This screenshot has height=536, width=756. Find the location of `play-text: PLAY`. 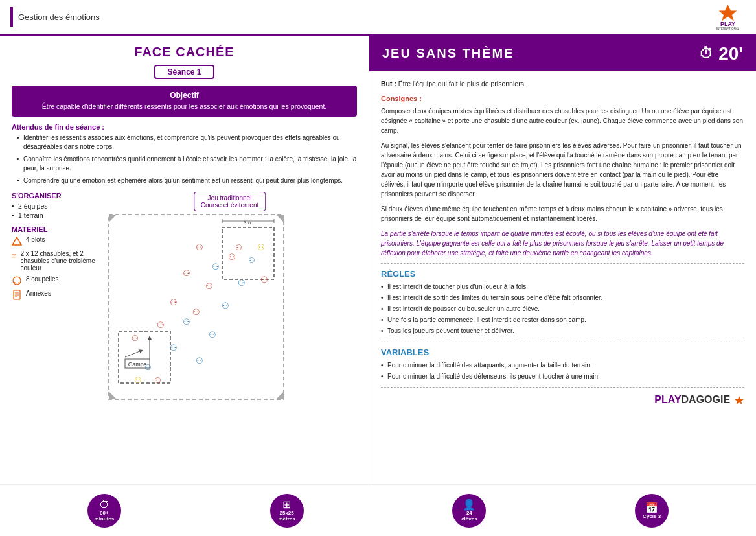

play-text: PLAY is located at coordinates (667, 399).